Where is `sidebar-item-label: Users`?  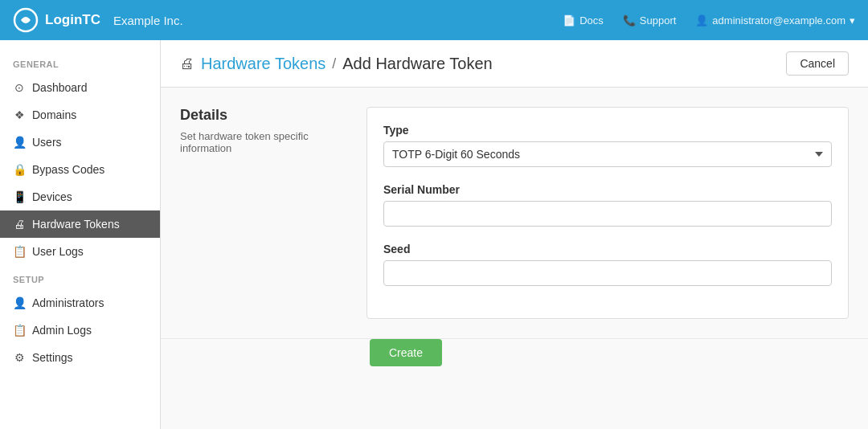
sidebar-item-label: Users is located at coordinates (47, 142).